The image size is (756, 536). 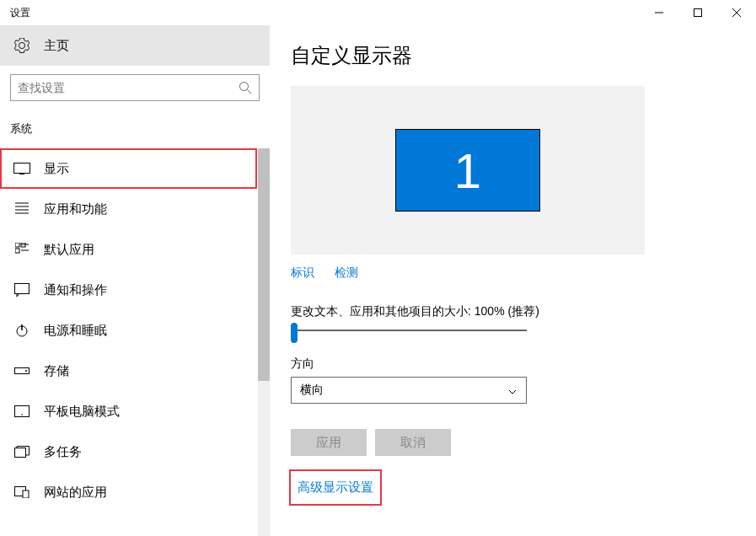 What do you see at coordinates (698, 13) in the screenshot?
I see `maximize-button` at bounding box center [698, 13].